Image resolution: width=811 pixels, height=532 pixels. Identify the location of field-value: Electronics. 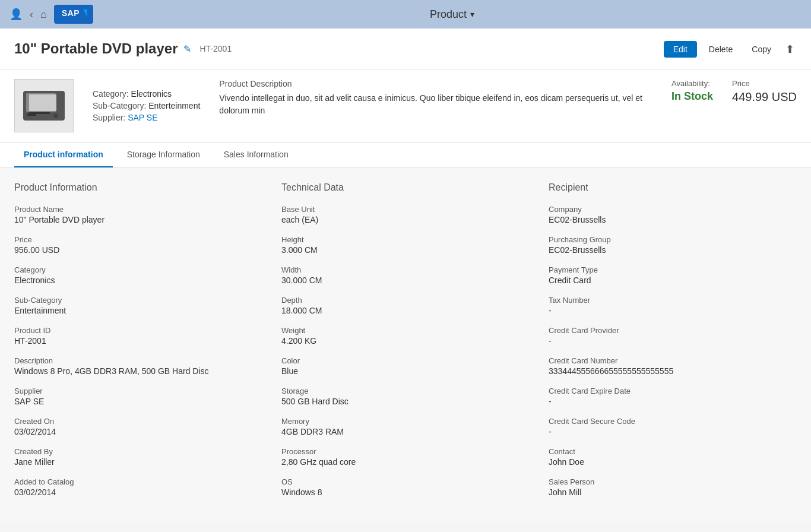
(138, 280).